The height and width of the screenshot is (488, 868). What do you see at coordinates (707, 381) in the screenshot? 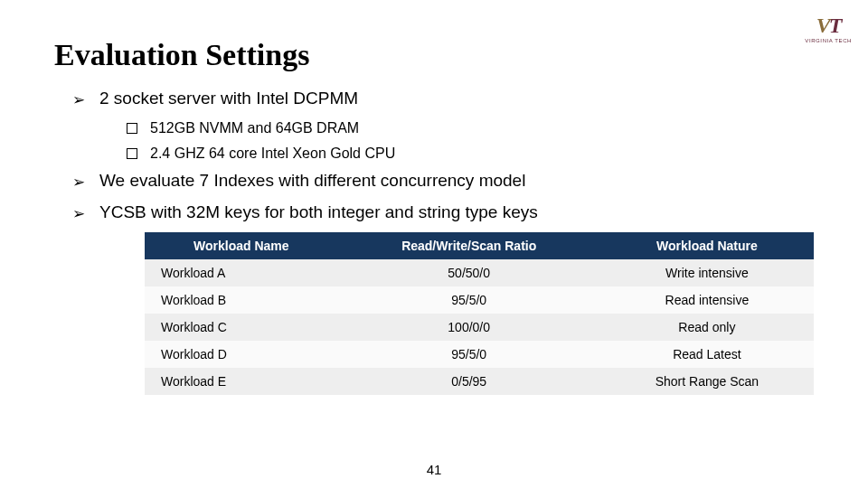
I see `cell-nature: Short Range Scan` at bounding box center [707, 381].